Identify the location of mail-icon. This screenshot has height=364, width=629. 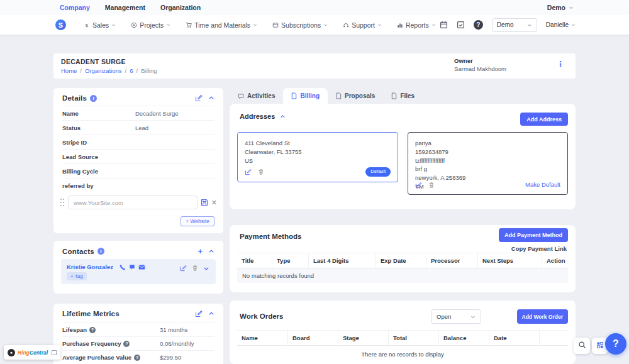
(142, 267).